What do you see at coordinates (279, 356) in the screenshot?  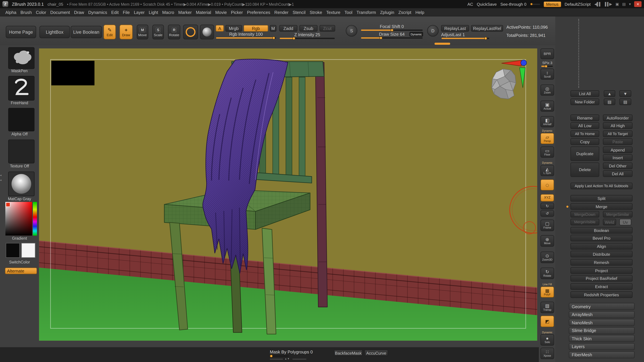 I see `mask-by-polygroups-slider` at bounding box center [279, 356].